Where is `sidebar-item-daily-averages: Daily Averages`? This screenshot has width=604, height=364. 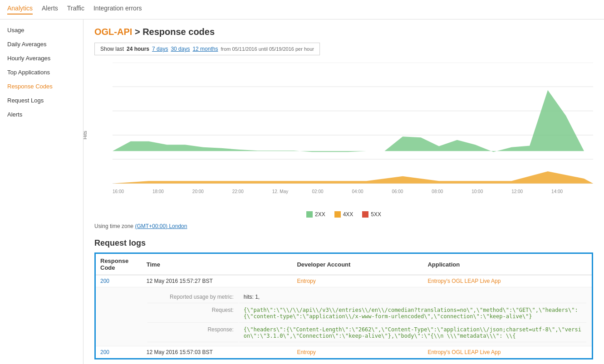 sidebar-item-daily-averages: Daily Averages is located at coordinates (42, 44).